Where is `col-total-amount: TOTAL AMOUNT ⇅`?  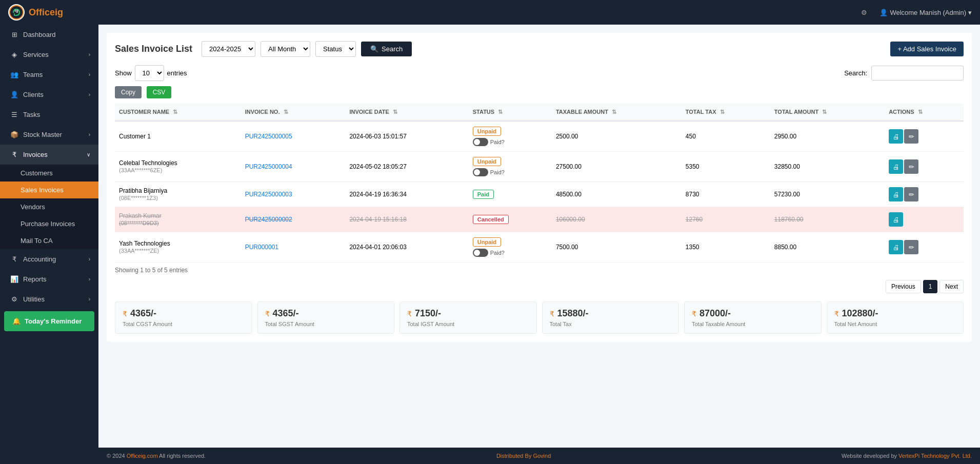
col-total-amount: TOTAL AMOUNT ⇅ is located at coordinates (828, 112).